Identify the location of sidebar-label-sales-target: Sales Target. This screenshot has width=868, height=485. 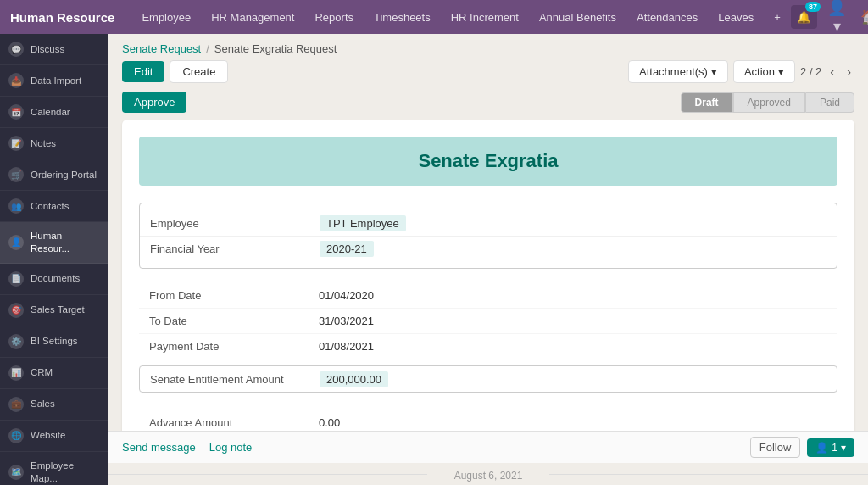
(58, 310).